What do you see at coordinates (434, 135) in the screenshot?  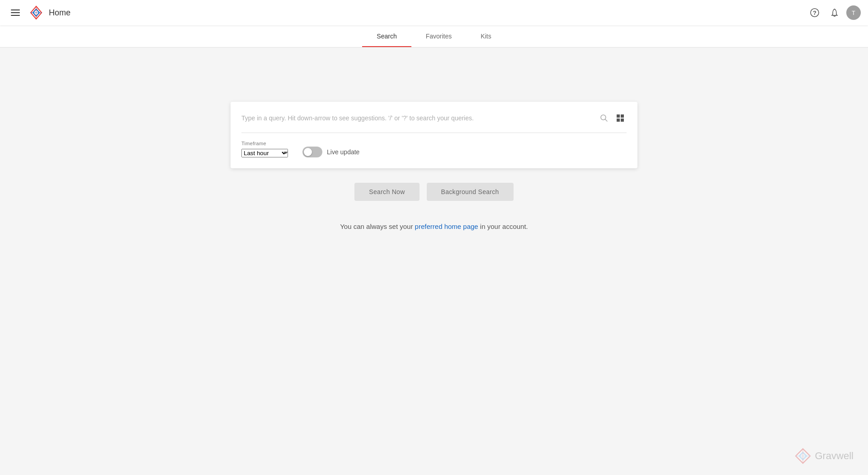 I see `search-box: Timeframe Last hour Last 24 hours Last 7…` at bounding box center [434, 135].